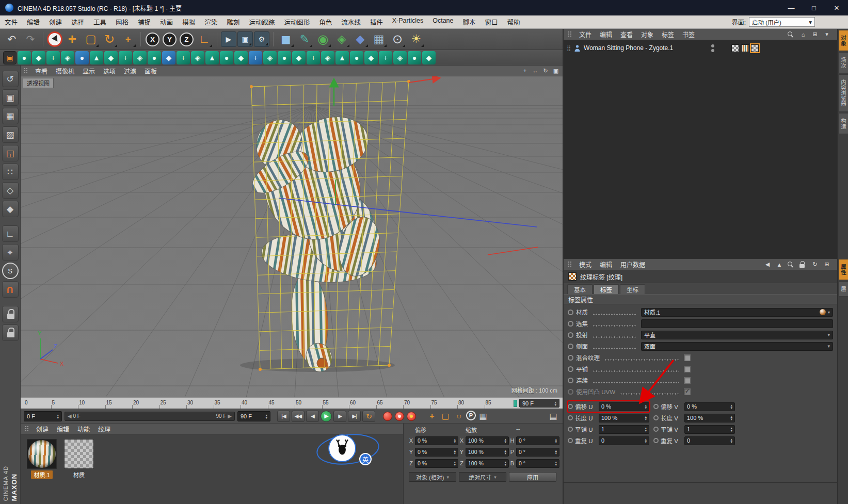  Describe the element at coordinates (843, 40) in the screenshot. I see `dock-tab-objects: 对象` at that location.